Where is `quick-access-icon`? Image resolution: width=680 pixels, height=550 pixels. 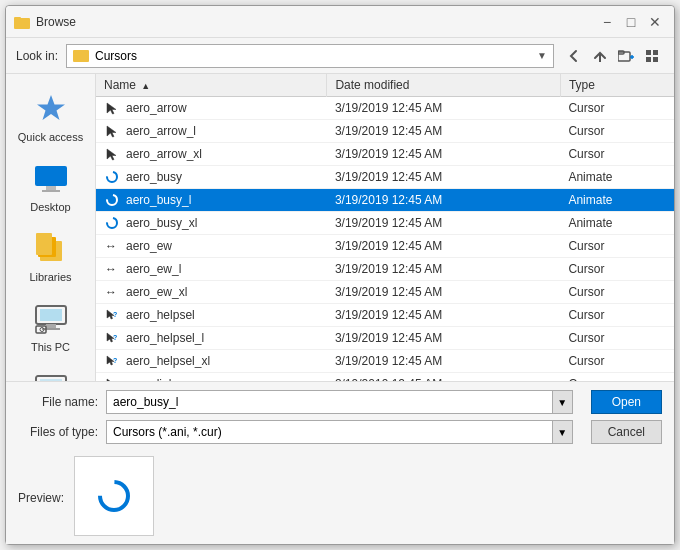 quick-access-icon is located at coordinates (51, 109).